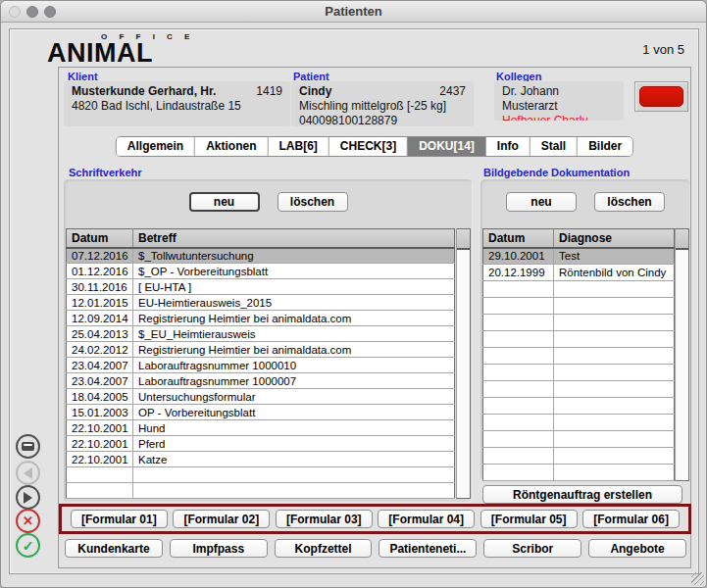 The image size is (707, 588). Describe the element at coordinates (428, 549) in the screenshot. I see `action-button-4: Patienteneti...` at that location.